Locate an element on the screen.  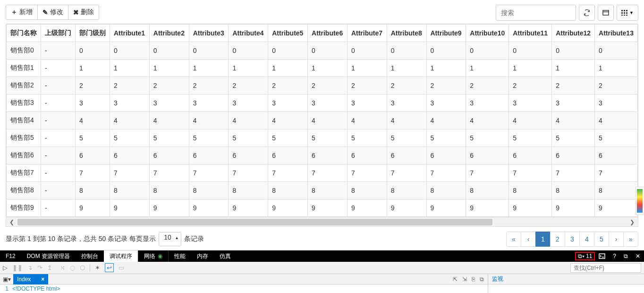
exception-behavior: ◌ is located at coordinates (73, 267).